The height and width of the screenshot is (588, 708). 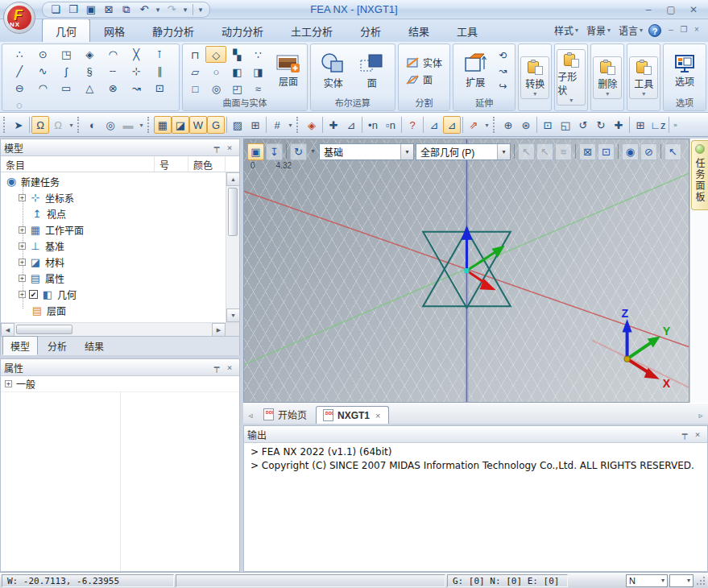 What do you see at coordinates (201, 10) in the screenshot?
I see `qat-customize-icon: ▾` at bounding box center [201, 10].